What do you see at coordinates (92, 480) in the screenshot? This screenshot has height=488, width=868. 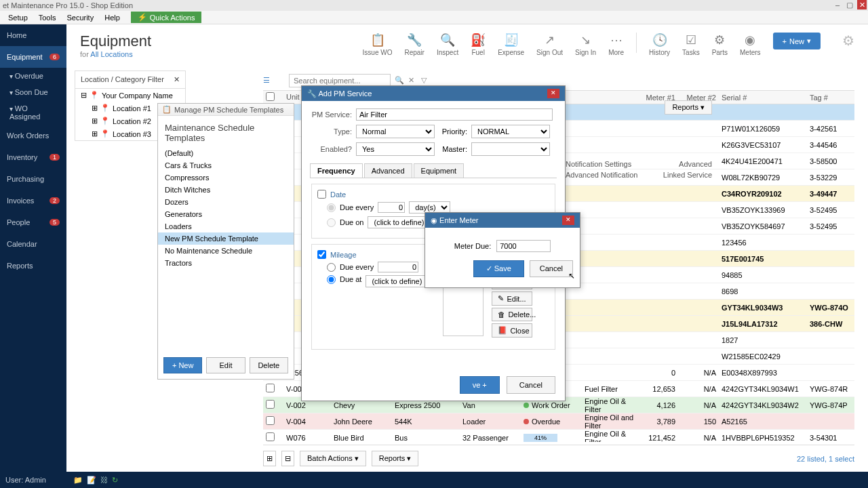 I see `note-icon: 📝` at bounding box center [92, 480].